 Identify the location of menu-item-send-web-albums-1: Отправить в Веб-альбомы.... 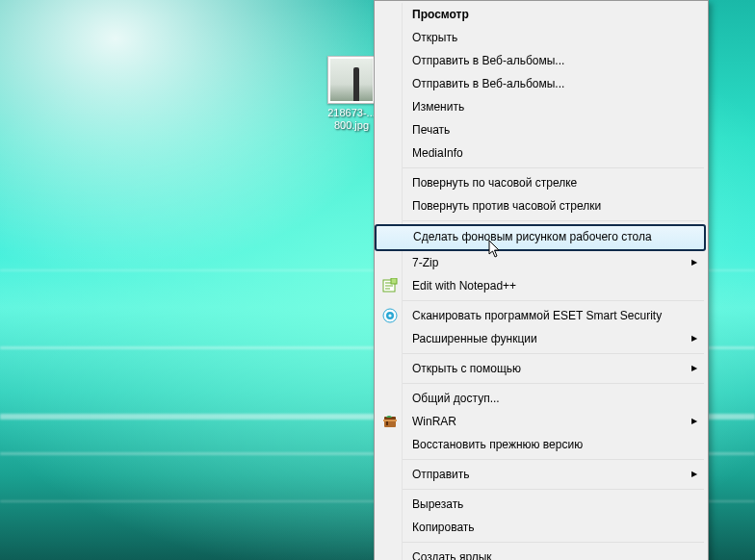
(541, 61).